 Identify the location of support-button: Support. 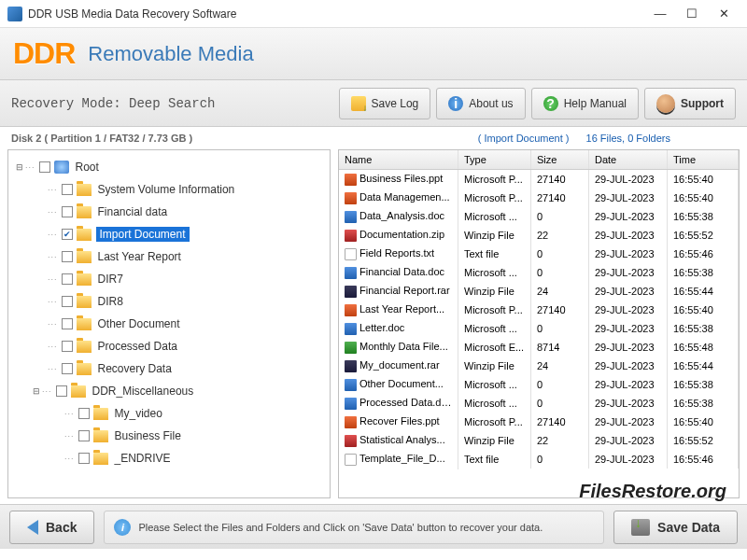
(690, 104).